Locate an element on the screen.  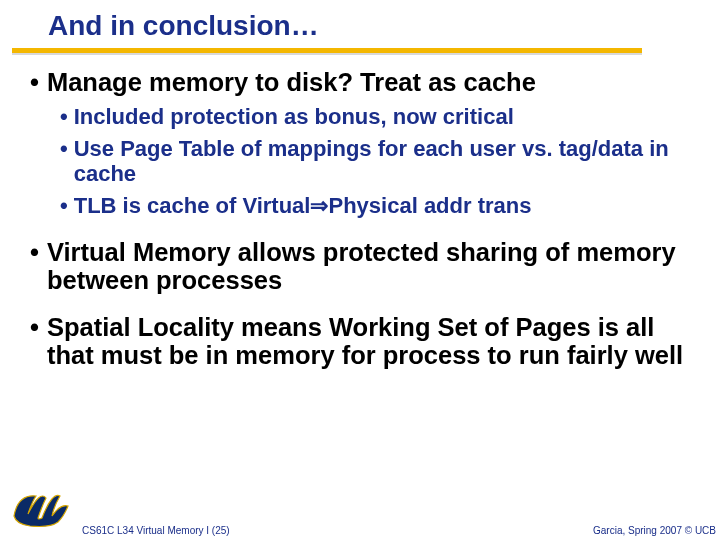
title-underline is located at coordinates (366, 52).